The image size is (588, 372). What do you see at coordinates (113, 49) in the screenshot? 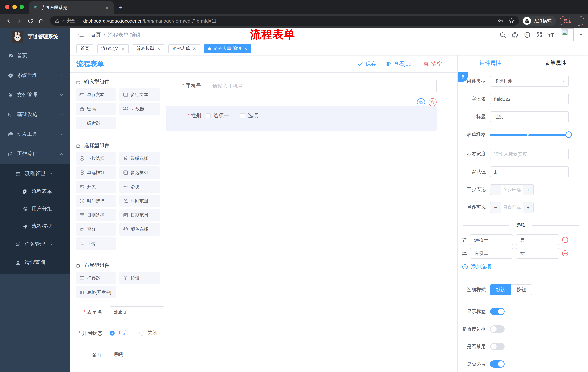
I see `page-tab-process-definition: 流程定义 ✕` at bounding box center [113, 49].